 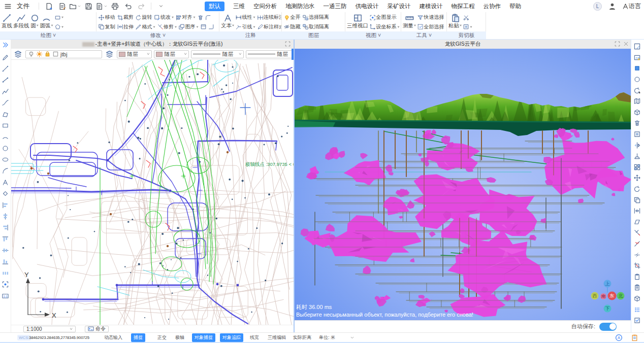 I want to click on left-tool-dist, so click(x=6, y=273).